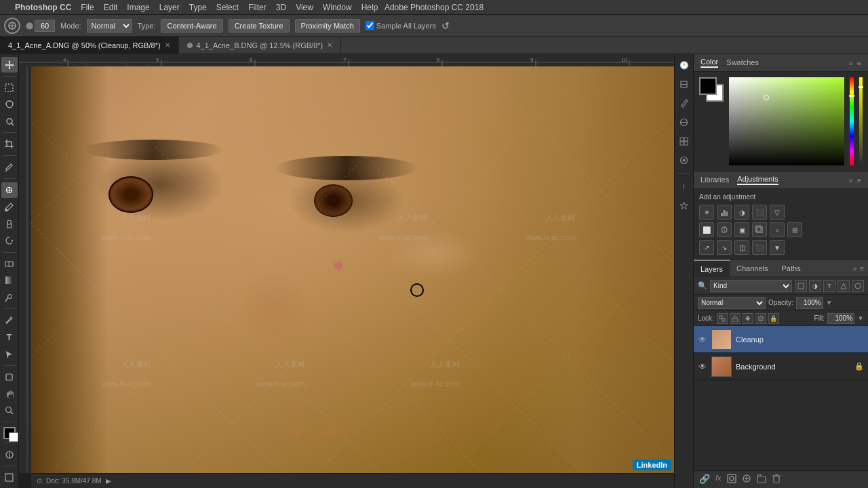 This screenshot has height=488, width=868. Describe the element at coordinates (90, 45) in the screenshot. I see `tab-acne-a: 4_1_Acne_A.DNG @ 50% (Cleanup, RGB/8*) ✕` at that location.